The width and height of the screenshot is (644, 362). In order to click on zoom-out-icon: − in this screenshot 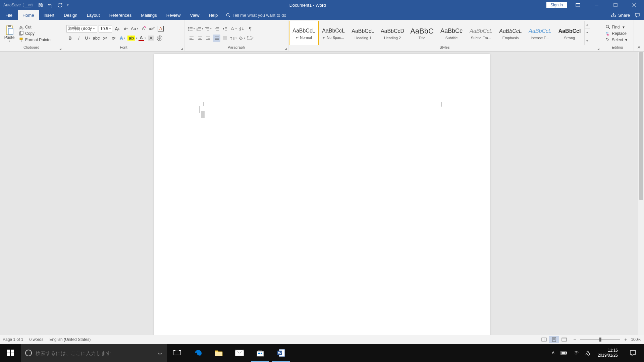, I will do `click(575, 340)`.